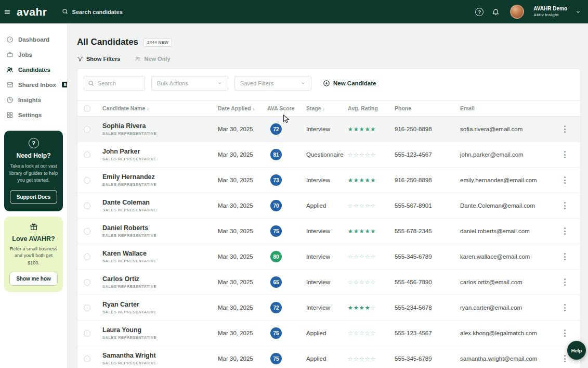  Describe the element at coordinates (7, 12) in the screenshot. I see `menu-icon` at that location.